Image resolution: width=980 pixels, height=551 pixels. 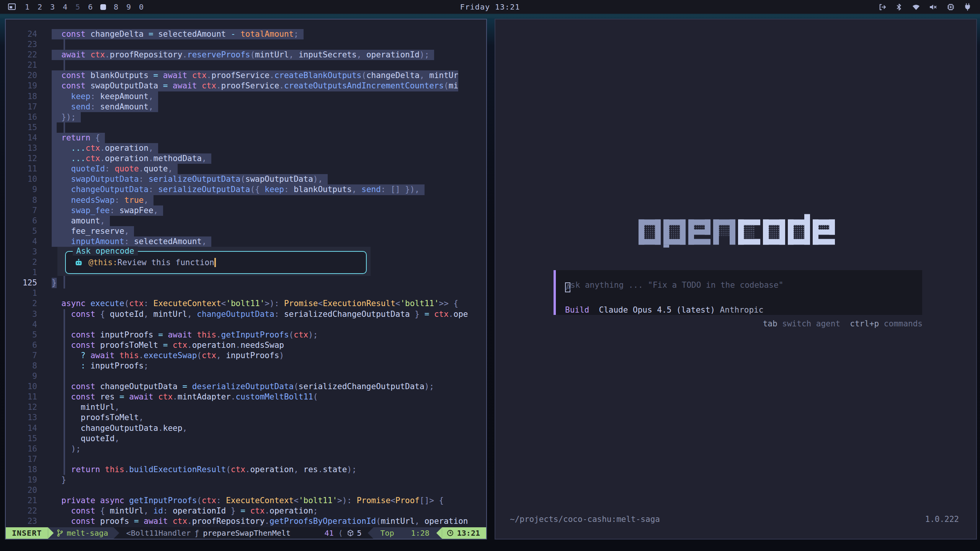 What do you see at coordinates (490, 7) in the screenshot?
I see `top-bar: 123456890 Friday 13:21` at bounding box center [490, 7].